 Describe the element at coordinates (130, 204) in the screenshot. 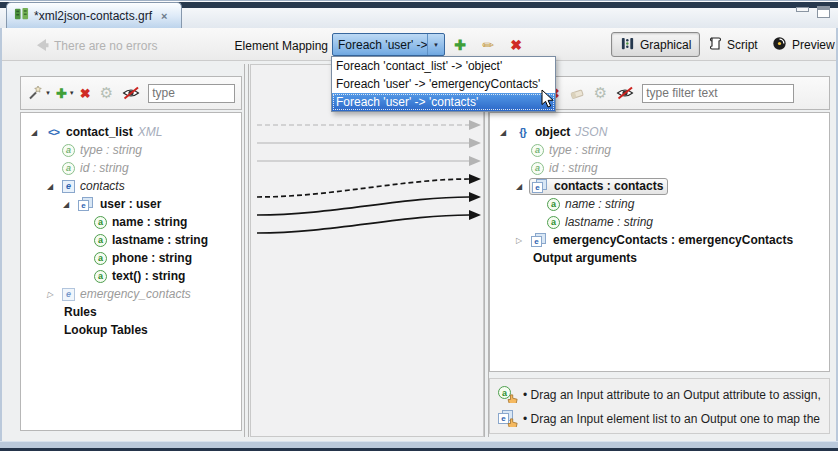

I see `tree-label: user` at that location.